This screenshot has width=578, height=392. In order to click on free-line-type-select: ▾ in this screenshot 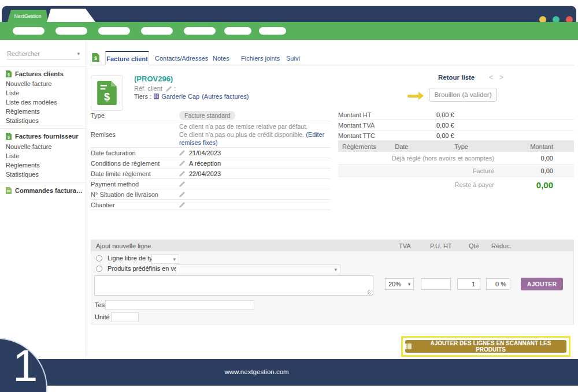, I will do `click(165, 259)`.